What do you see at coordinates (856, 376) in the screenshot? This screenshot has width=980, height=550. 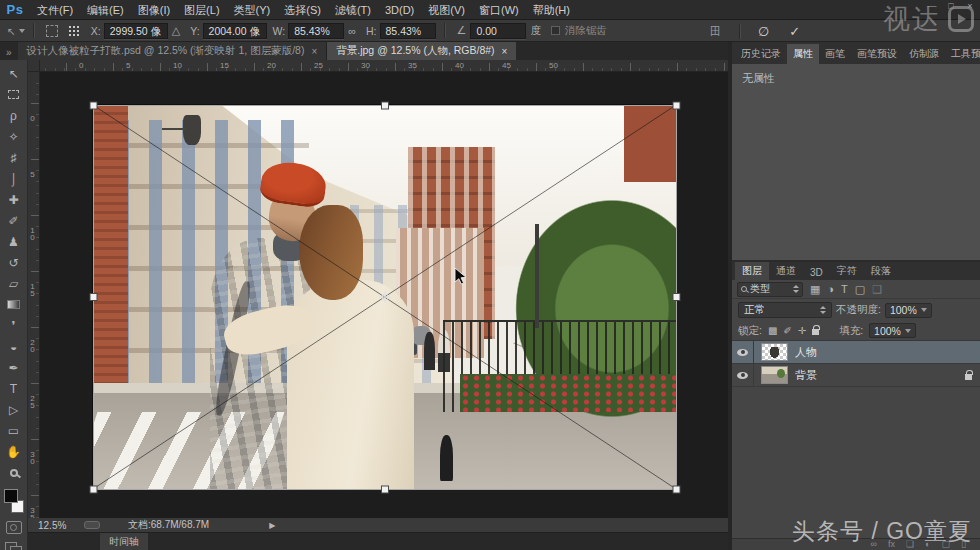 I see `layer-row-background: 背景` at bounding box center [856, 376].